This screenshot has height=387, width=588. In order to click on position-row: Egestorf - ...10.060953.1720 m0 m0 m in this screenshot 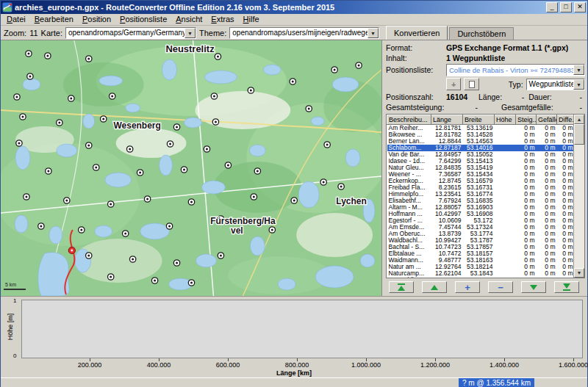, I will do `click(481, 220)`.